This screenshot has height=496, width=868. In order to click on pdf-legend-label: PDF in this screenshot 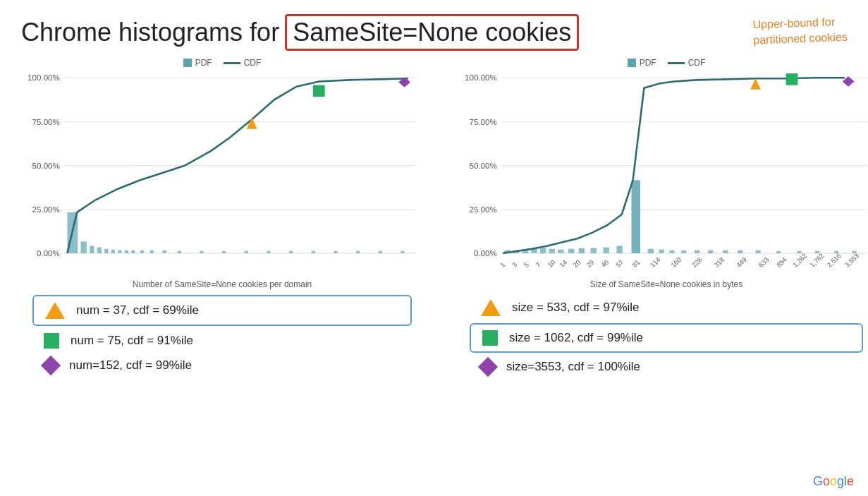, I will do `click(204, 63)`.